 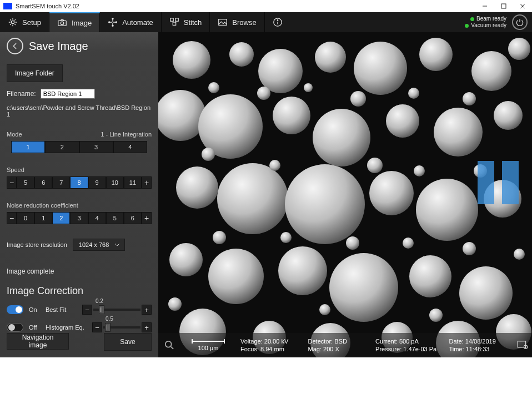 What do you see at coordinates (485, 6) in the screenshot?
I see `minimize-button` at bounding box center [485, 6].